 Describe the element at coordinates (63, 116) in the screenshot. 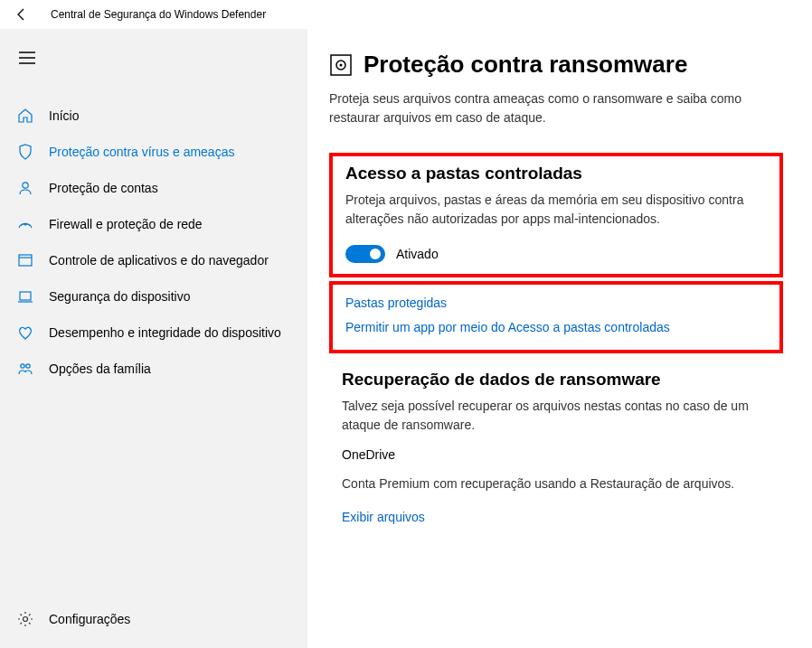

I see `sidebar-item-label: Início` at that location.